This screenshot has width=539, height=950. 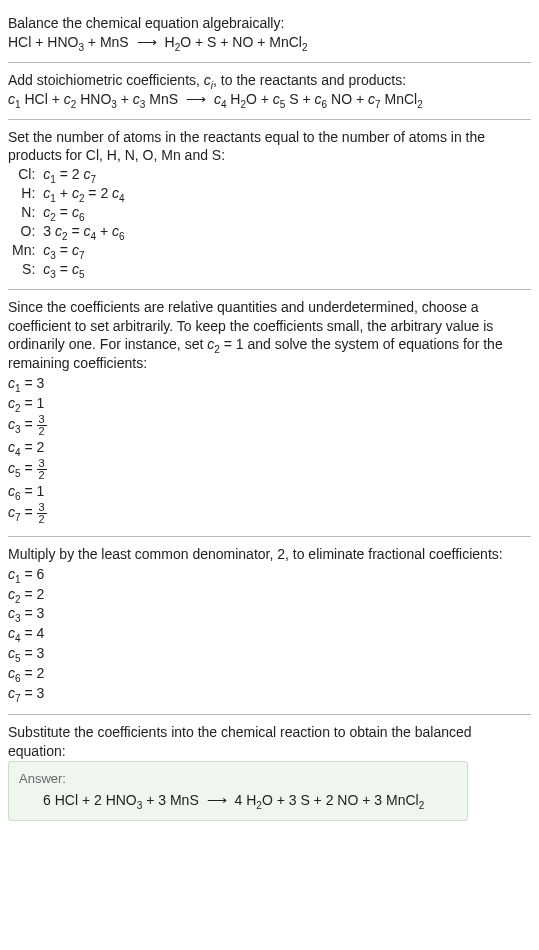 I want to click on c5-sub: 5, so click(x=283, y=104).